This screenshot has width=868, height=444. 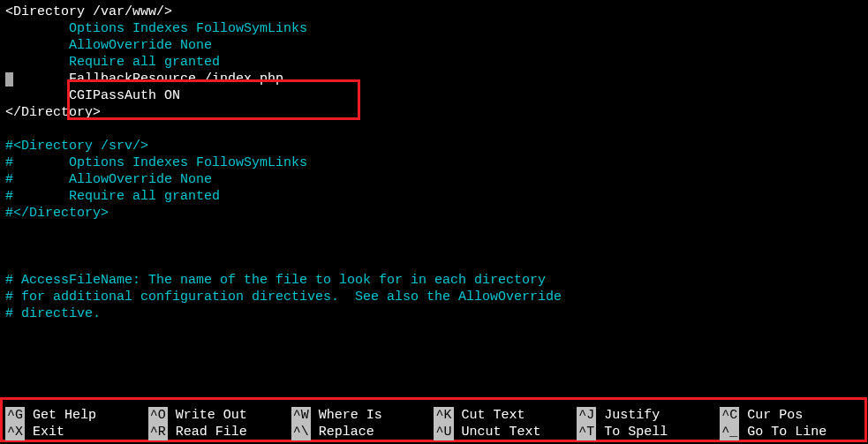 What do you see at coordinates (434, 162) in the screenshot?
I see `editor-line: # Options Indexes FollowSymLinks` at bounding box center [434, 162].